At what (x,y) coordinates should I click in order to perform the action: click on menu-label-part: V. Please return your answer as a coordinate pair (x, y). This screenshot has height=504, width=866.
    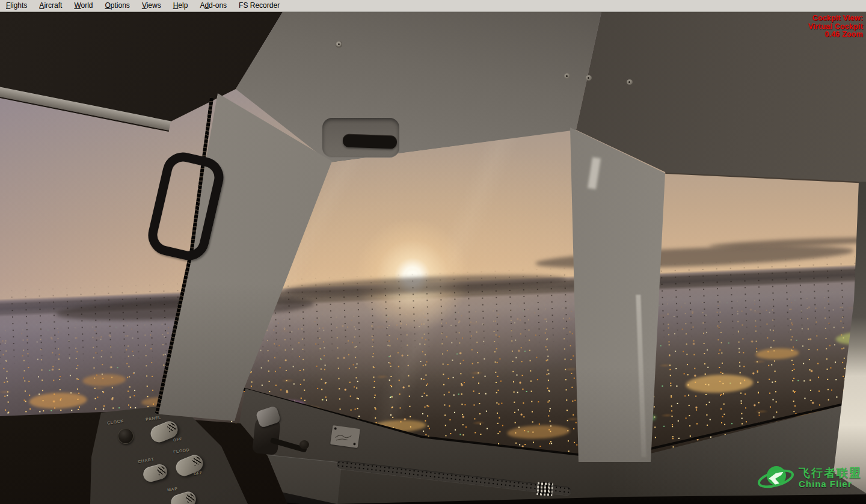
    Looking at the image, I should click on (144, 5).